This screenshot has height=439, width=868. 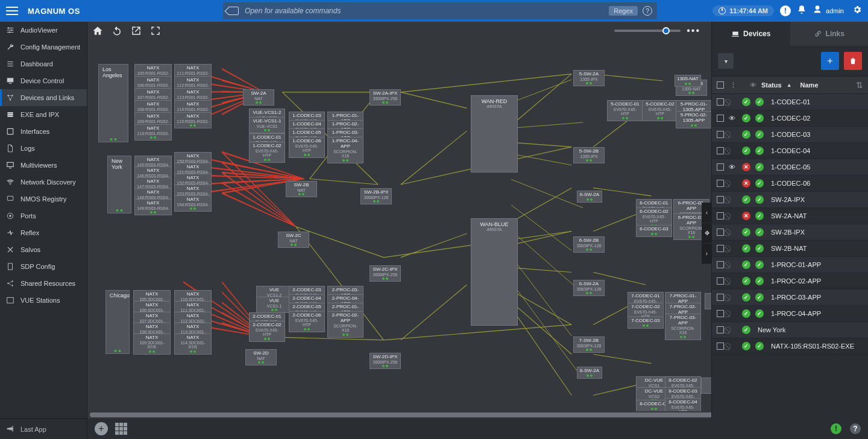 What do you see at coordinates (647, 11) in the screenshot?
I see `help-icon: ?` at bounding box center [647, 11].